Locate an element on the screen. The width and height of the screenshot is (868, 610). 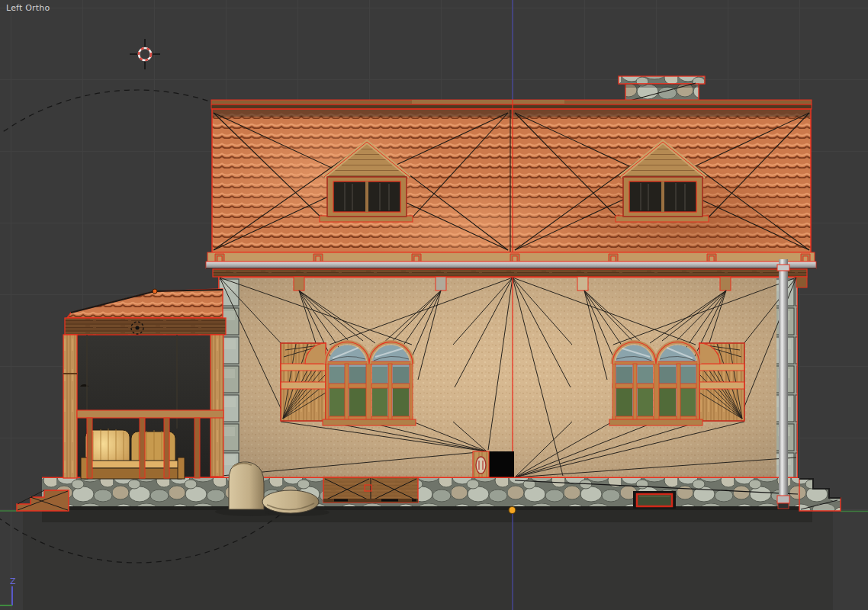
basement-window is located at coordinates (654, 500).